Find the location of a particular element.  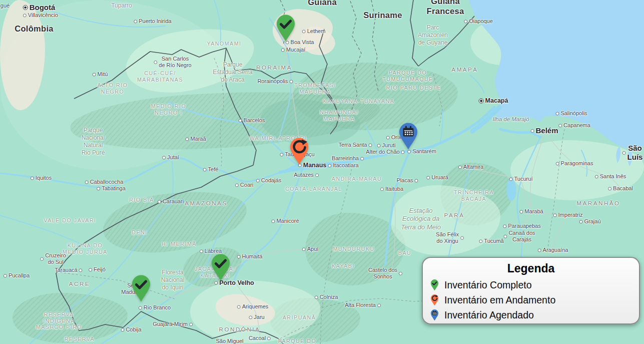

legend-item-in-progress: Inventário em Andamento is located at coordinates (531, 300).